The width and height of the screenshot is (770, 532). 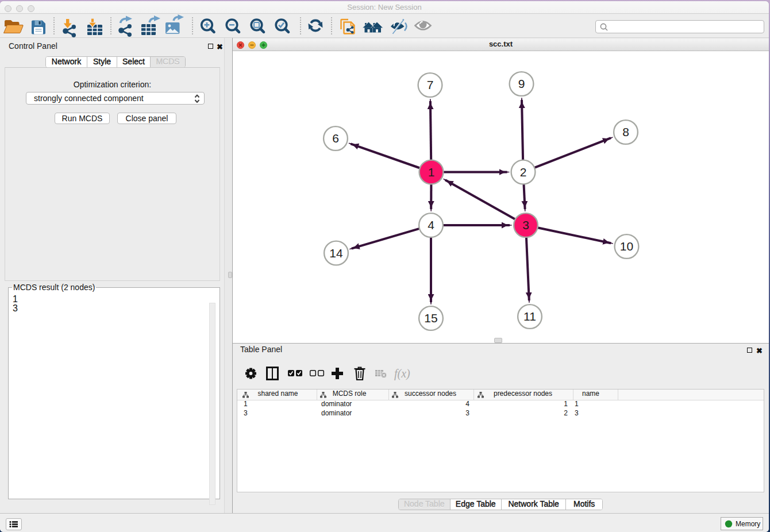 I want to click on svg-text: 9, so click(x=522, y=84).